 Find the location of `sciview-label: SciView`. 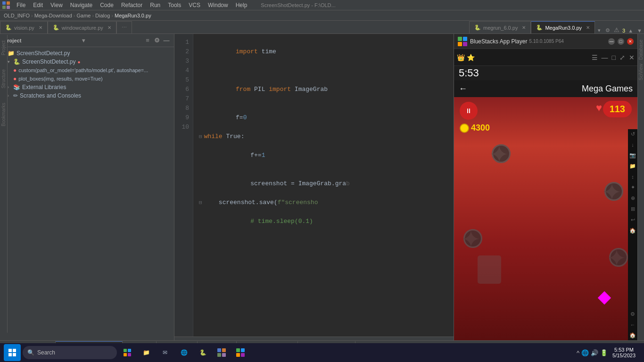

sciview-label: SciView is located at coordinates (641, 72).